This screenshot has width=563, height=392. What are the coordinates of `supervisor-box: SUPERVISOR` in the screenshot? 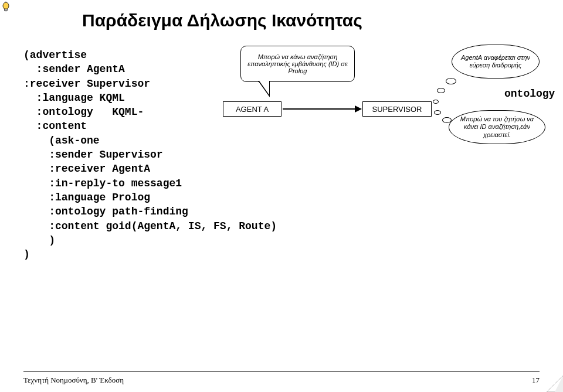 It's located at (397, 109).